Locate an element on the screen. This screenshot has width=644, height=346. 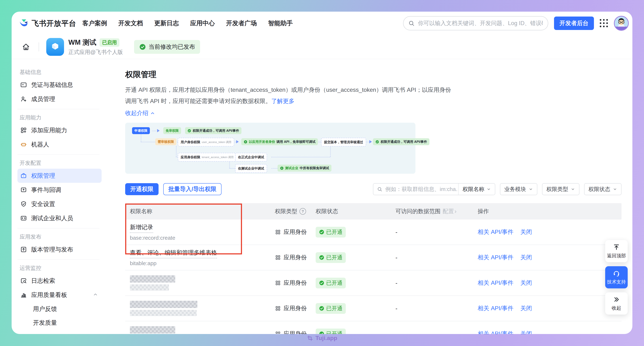
collapse-intro-link: 收起介绍 is located at coordinates (140, 113).